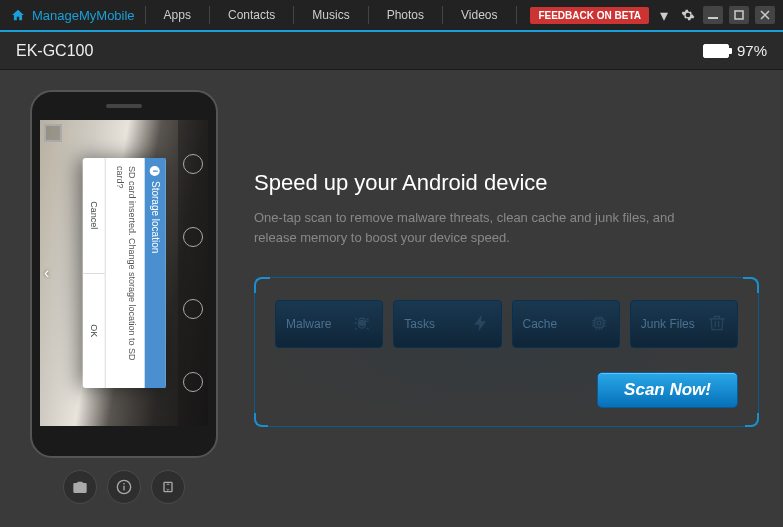  What do you see at coordinates (540, 324) in the screenshot?
I see `tile-label: Cache` at bounding box center [540, 324].